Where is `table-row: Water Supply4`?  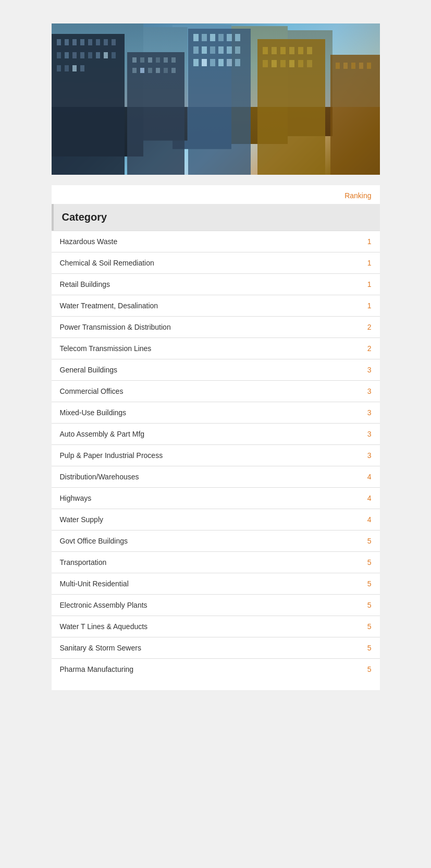
table-row: Water Supply4 is located at coordinates (216, 520).